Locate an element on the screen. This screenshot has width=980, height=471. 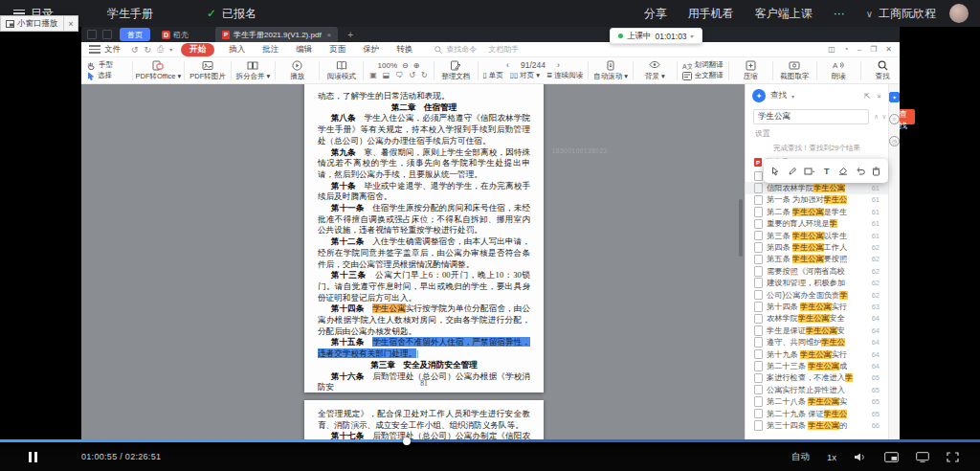
select-icon is located at coordinates (775, 171).